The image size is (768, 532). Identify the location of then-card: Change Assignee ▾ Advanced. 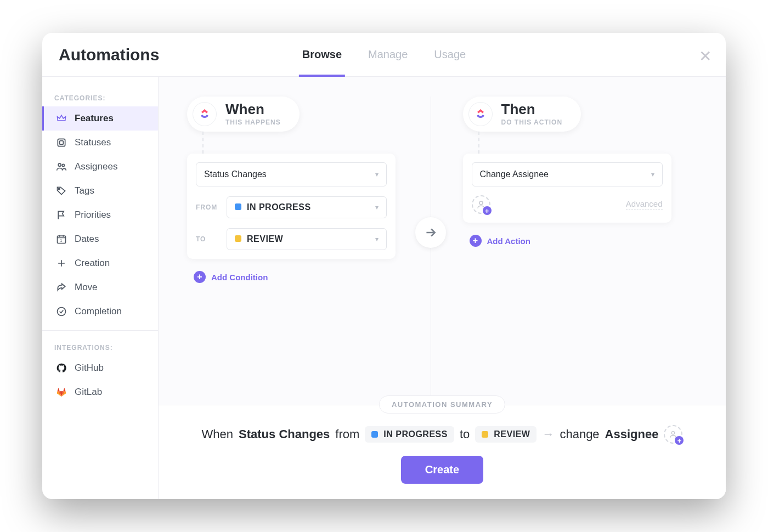
(567, 188).